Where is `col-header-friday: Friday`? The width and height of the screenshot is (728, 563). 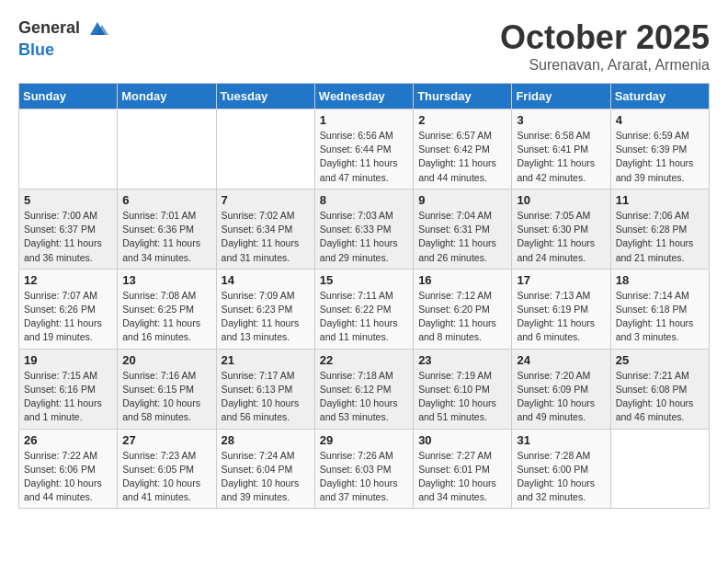 col-header-friday: Friday is located at coordinates (561, 97).